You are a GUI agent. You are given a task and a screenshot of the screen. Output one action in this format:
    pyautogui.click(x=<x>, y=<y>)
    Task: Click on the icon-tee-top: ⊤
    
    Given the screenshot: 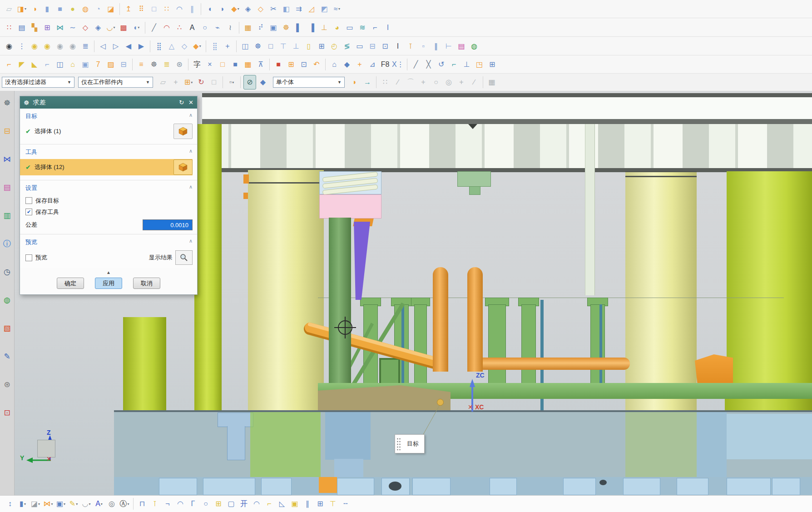 What is the action you would take?
    pyautogui.click(x=333, y=504)
    